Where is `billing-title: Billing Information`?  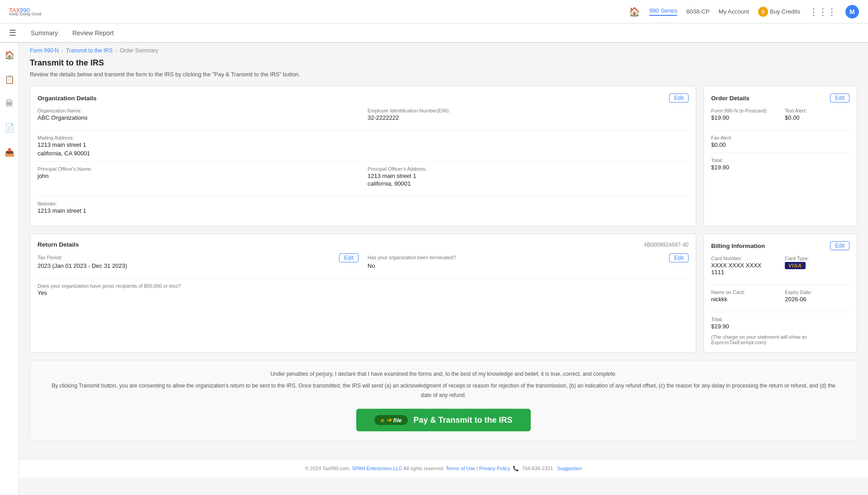 billing-title: Billing Information is located at coordinates (738, 246).